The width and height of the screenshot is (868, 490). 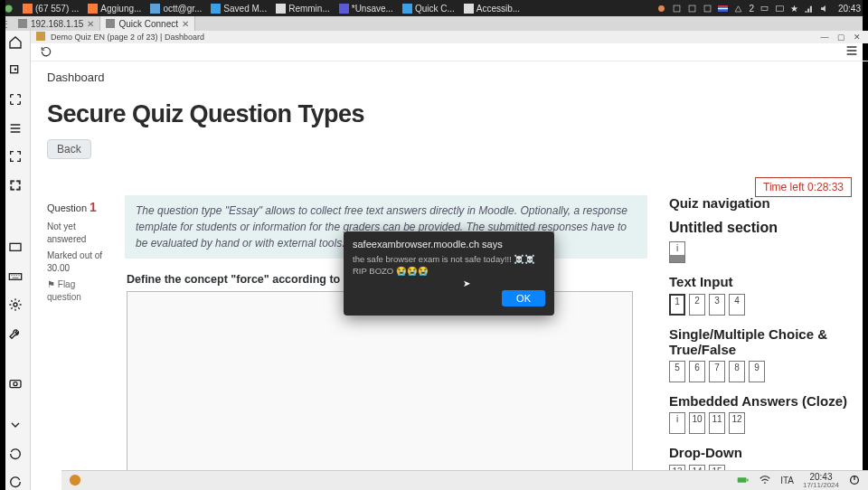 What do you see at coordinates (448, 273) in the screenshot?
I see `js-alert-dialog: safeexambrowser.moodle.ch says the safe …` at bounding box center [448, 273].